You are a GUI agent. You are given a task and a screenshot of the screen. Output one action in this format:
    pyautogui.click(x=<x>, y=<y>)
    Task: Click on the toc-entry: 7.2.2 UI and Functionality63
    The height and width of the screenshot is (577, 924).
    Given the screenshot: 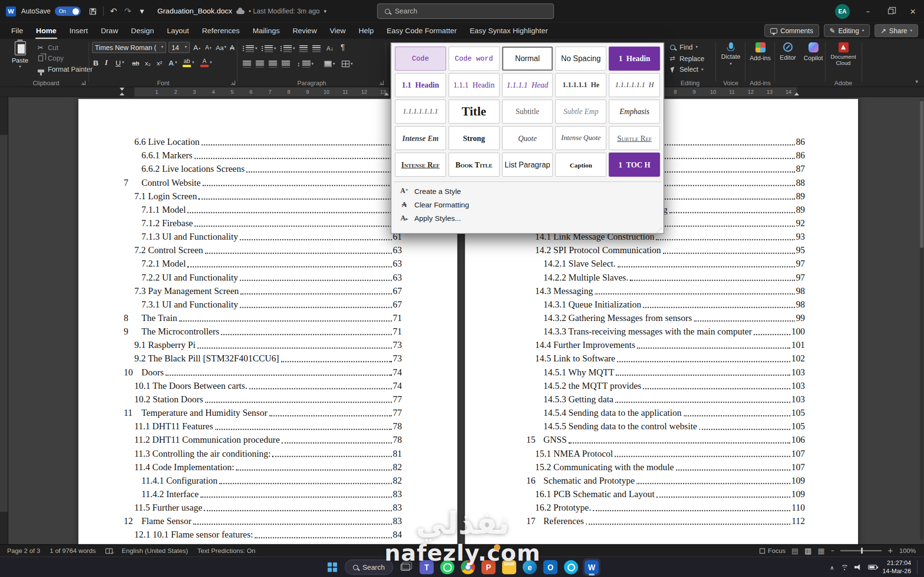 What is the action you would take?
    pyautogui.click(x=268, y=277)
    